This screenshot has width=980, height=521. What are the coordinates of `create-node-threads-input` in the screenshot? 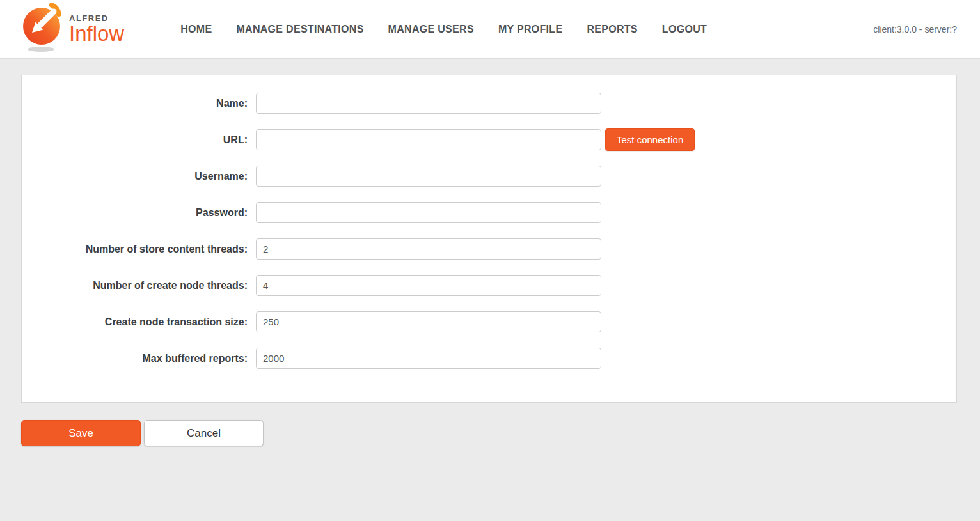 It's located at (429, 285).